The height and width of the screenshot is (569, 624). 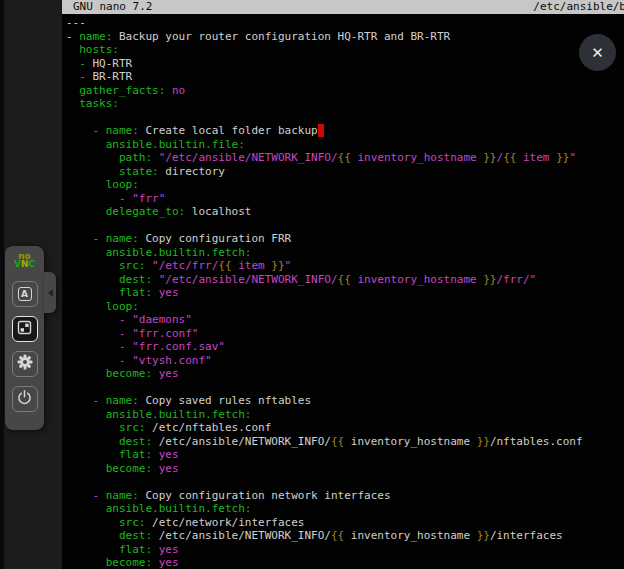 I want to click on code-line: - "frr.conf.sav", so click(x=345, y=347).